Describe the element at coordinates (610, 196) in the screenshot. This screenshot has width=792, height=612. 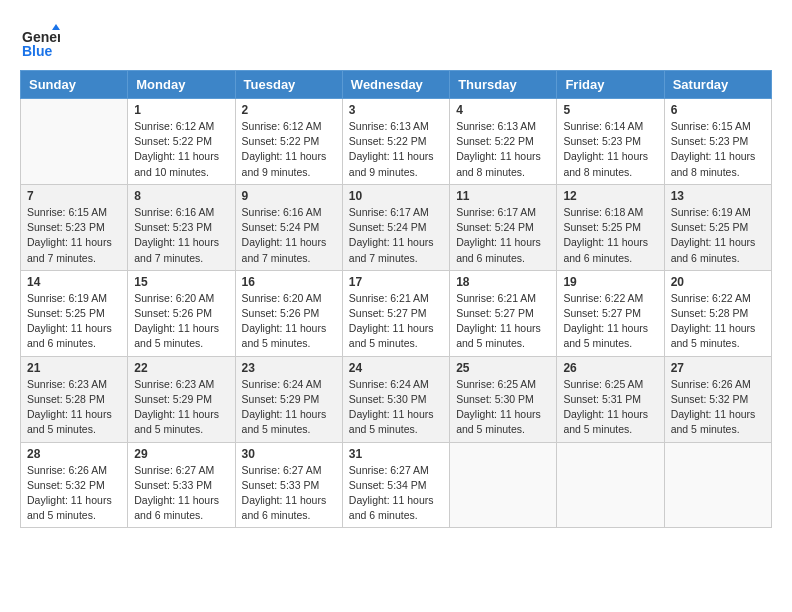
I see `day-number: 12` at that location.